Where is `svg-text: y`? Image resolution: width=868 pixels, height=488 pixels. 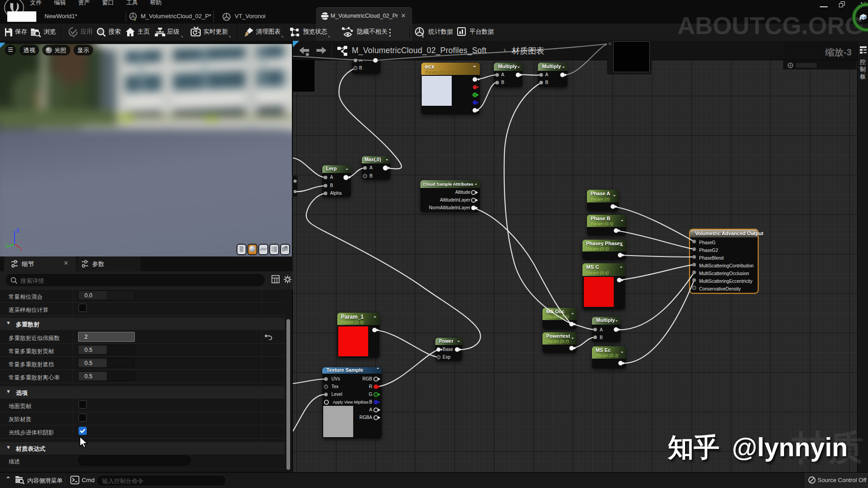
svg-text: y is located at coordinates (6, 244).